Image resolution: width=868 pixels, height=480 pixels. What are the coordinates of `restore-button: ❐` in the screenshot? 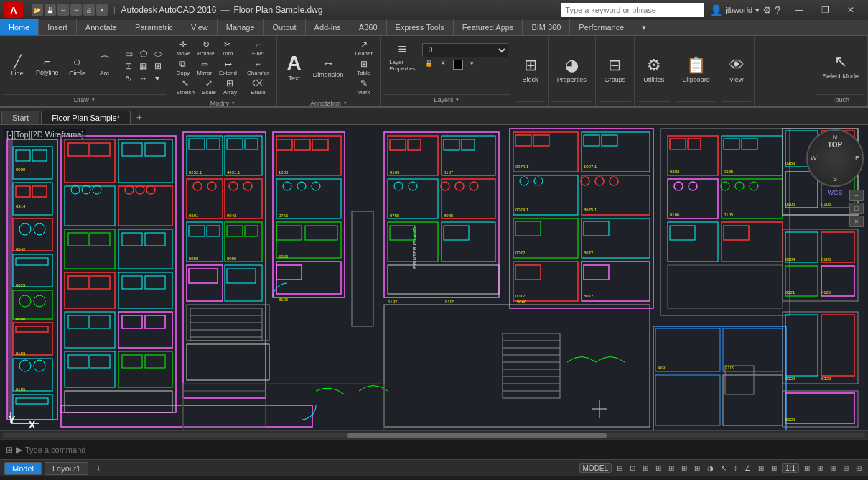 It's located at (825, 10).